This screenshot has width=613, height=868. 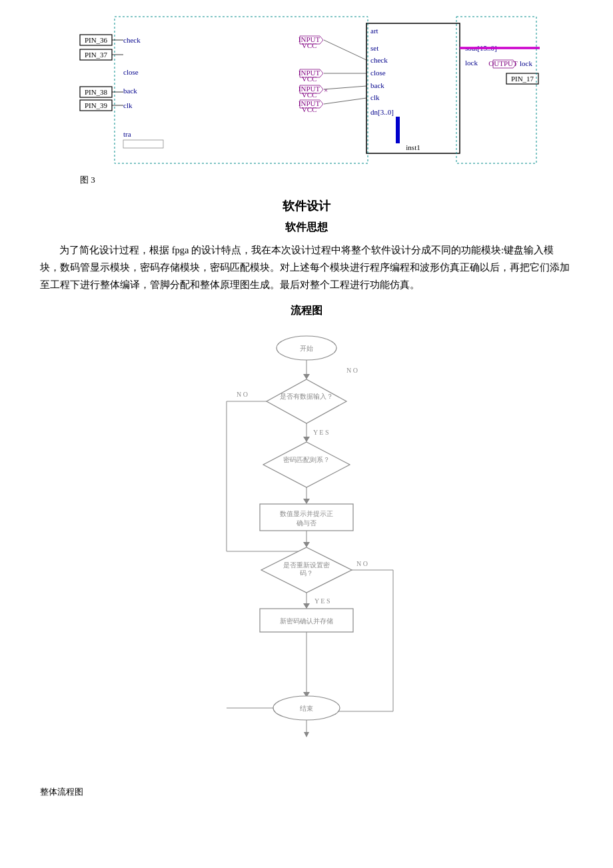 What do you see at coordinates (377, 85) in the screenshot?
I see `back-port: back` at bounding box center [377, 85].